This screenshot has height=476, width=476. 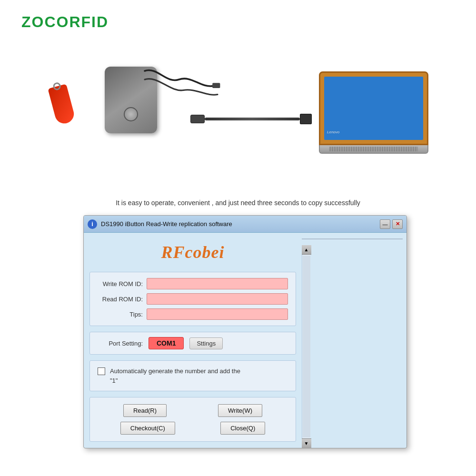 I want to click on description-text: It is easy to operate, convenient , and …, so click(x=238, y=203).